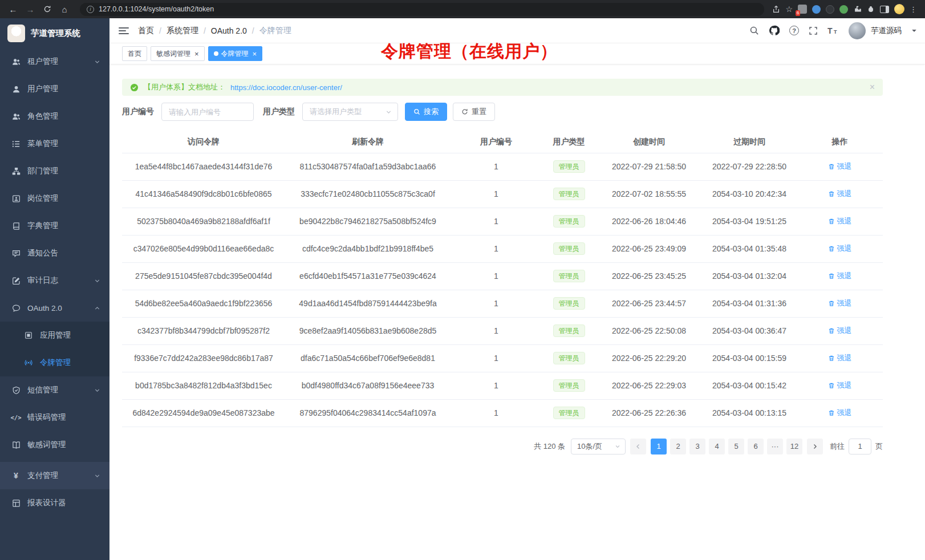 The image size is (925, 560). Describe the element at coordinates (55, 289) in the screenshot. I see `sidebar: 芋道管理系统 租户管理用户管理角色管理菜单管理部门管理岗位管理字典管理通知公告审…` at that location.